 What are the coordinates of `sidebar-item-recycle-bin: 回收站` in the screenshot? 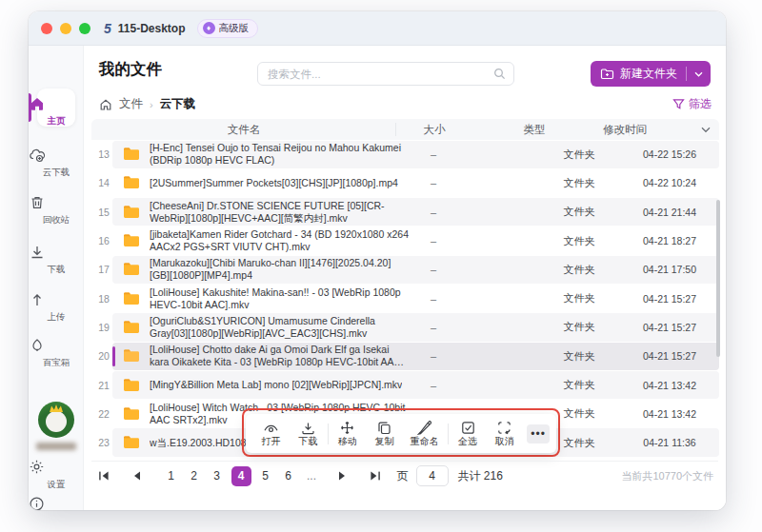 It's located at (56, 210).